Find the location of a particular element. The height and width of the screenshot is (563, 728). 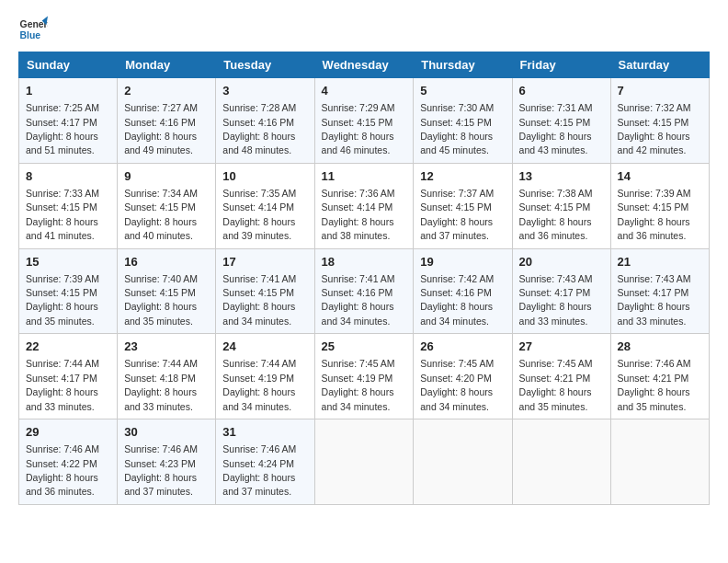

day-number: 7 is located at coordinates (660, 91).